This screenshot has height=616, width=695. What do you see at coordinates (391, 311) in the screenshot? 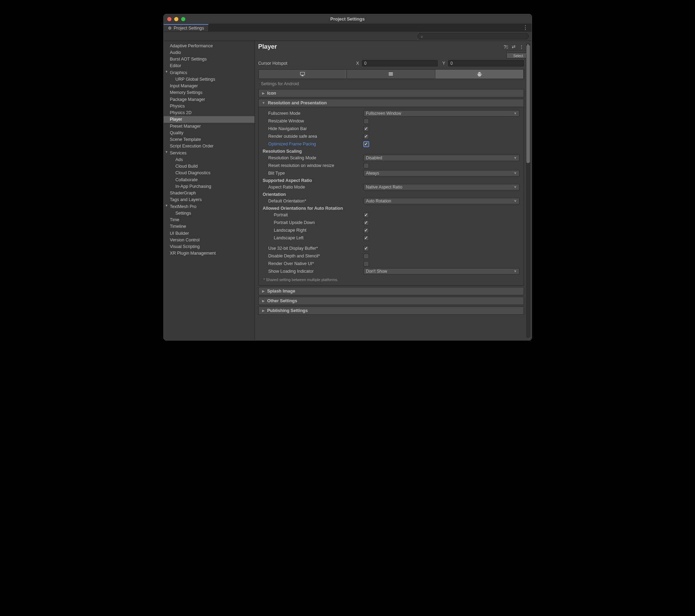
I see `fold-publishing: ▶ Publishing Settings` at bounding box center [391, 311].